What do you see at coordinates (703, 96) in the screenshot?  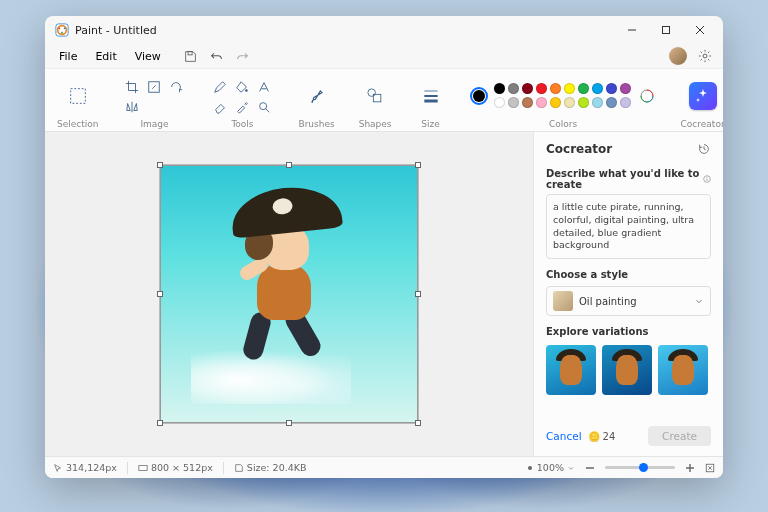 I see `cocreator-button` at bounding box center [703, 96].